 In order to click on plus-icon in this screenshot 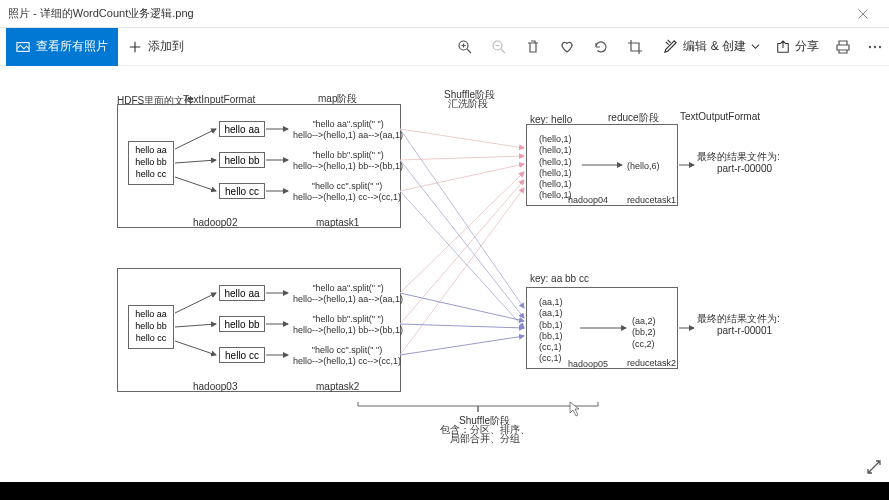, I will do `click(135, 47)`.